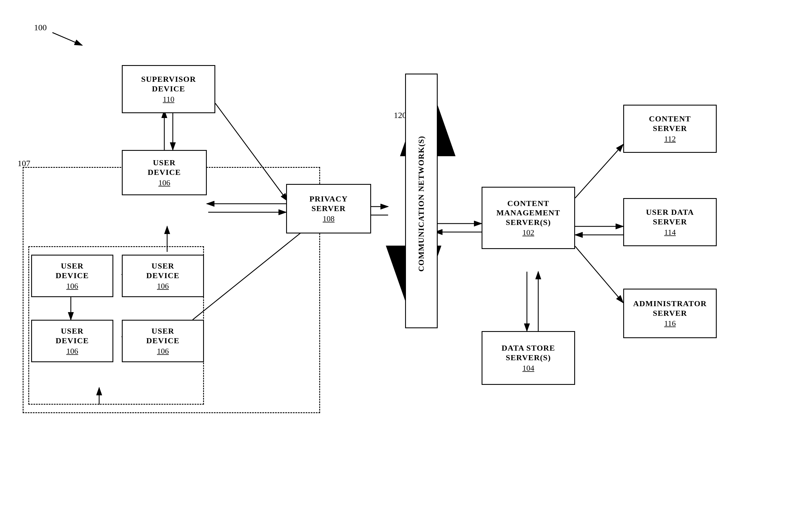 The height and width of the screenshot is (532, 800). I want to click on user-device-mid-right-label: User Device, so click(163, 271).